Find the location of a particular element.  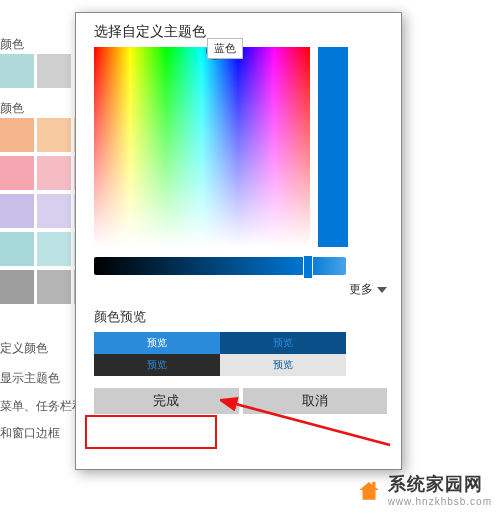

watermark-logo-icon is located at coordinates (369, 490).